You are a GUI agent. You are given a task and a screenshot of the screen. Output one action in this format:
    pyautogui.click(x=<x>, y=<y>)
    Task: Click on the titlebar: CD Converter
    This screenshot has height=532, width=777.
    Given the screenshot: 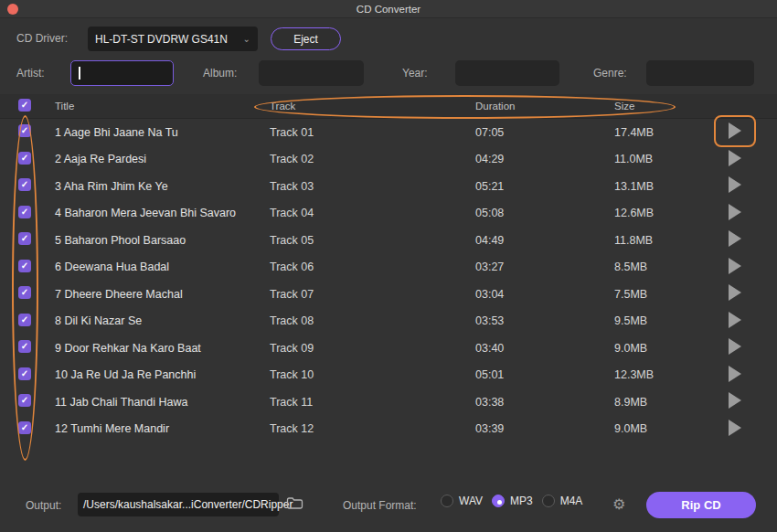 What is the action you would take?
    pyautogui.click(x=388, y=9)
    